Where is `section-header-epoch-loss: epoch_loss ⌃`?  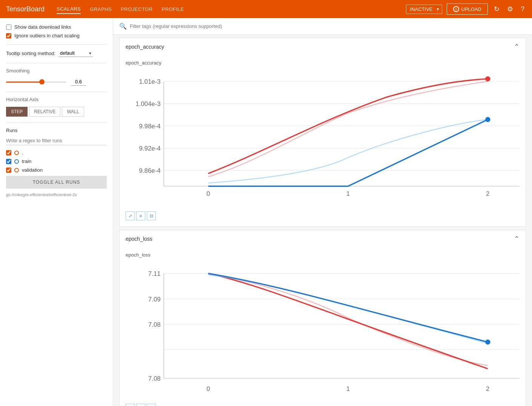 section-header-epoch-loss: epoch_loss ⌃ is located at coordinates (323, 239).